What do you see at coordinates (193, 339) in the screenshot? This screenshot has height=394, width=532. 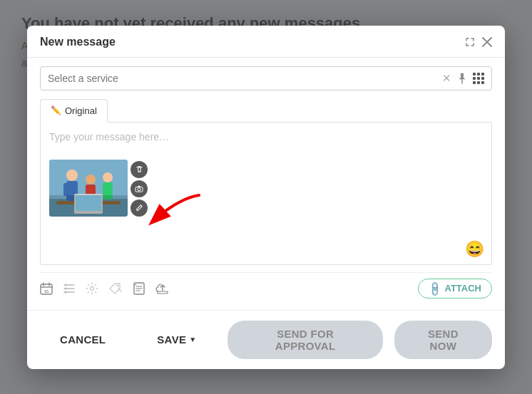 I see `save-caret-icon: ▼` at bounding box center [193, 339].